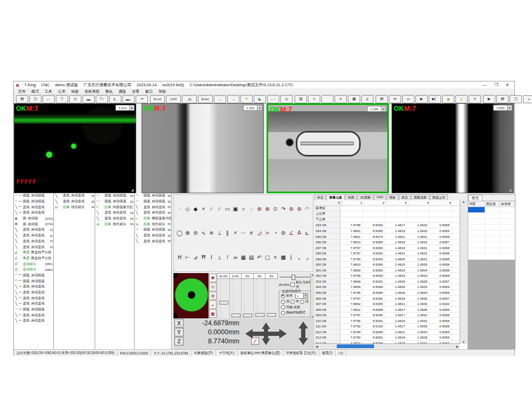 The width and height of the screenshot is (532, 420). I want to click on palette-tool-icon: ▢, so click(267, 258).